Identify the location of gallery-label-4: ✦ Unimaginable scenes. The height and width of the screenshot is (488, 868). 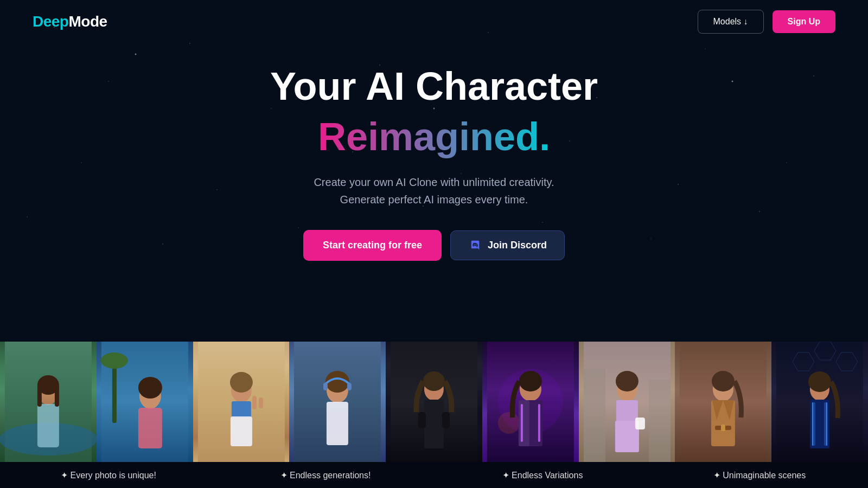
(760, 475).